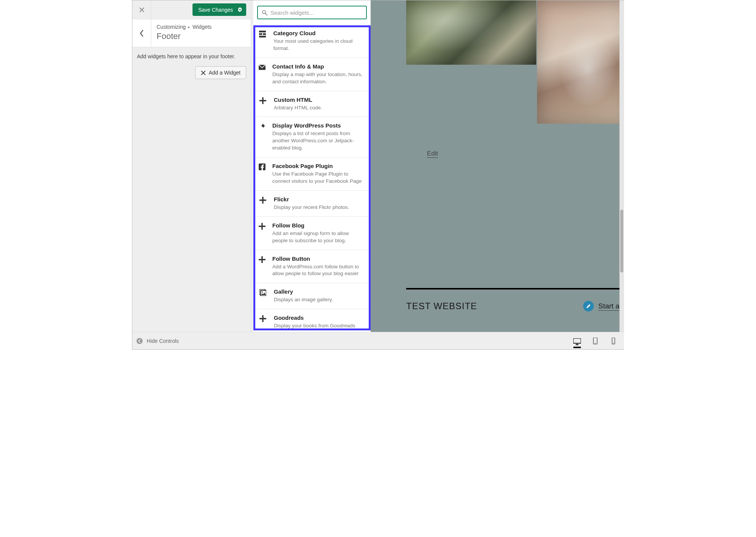 The image size is (756, 537). I want to click on widget-item-text: GoodreadsDisplay your books from Goodrea…, so click(315, 322).